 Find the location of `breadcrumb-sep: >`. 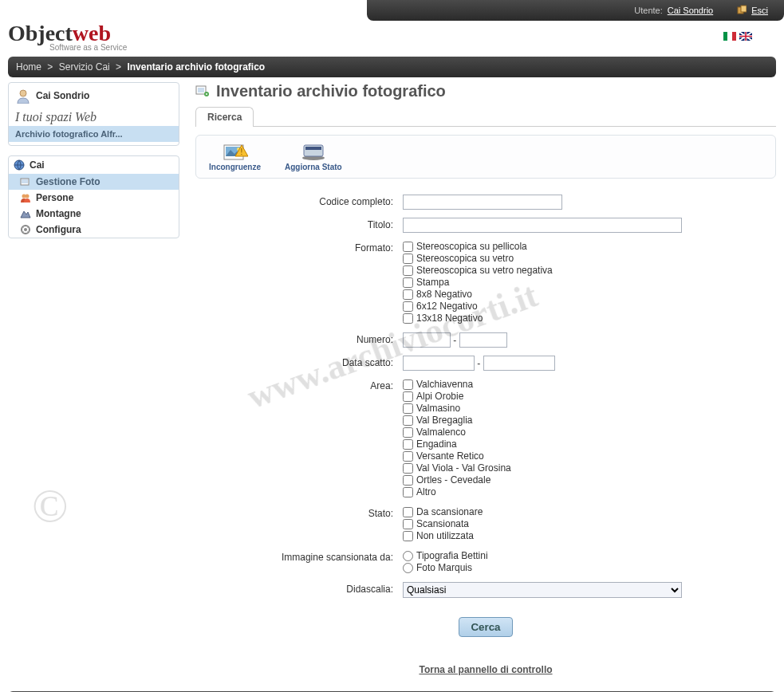

breadcrumb-sep: > is located at coordinates (49, 67).